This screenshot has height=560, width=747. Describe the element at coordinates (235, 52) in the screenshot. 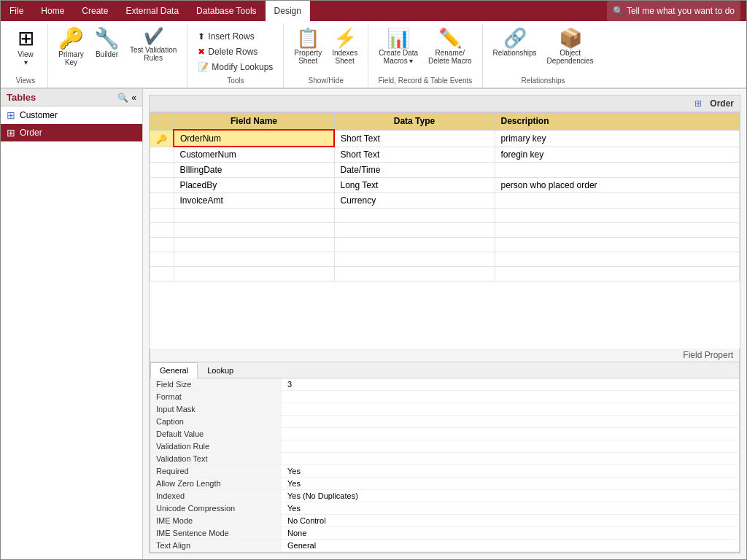

I see `delete-rows-button: ✖ Delete Rows` at that location.